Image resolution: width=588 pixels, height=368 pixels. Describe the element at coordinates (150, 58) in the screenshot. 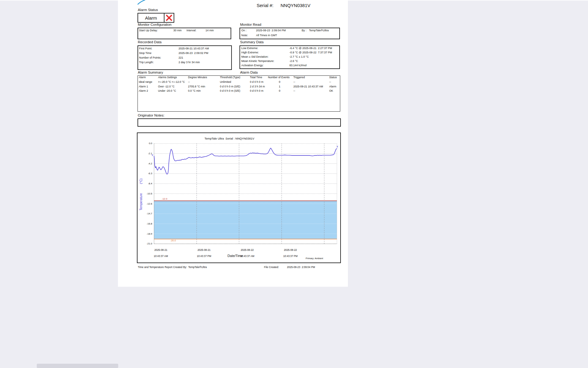

I see `recorded-row-label: Number of Points:` at that location.